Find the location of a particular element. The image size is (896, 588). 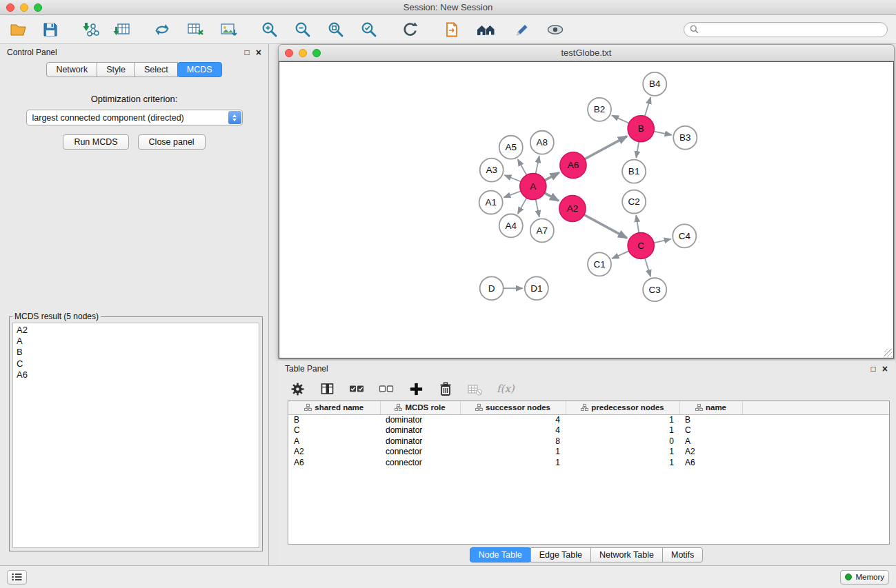

zoom-out-button is located at coordinates (303, 30).